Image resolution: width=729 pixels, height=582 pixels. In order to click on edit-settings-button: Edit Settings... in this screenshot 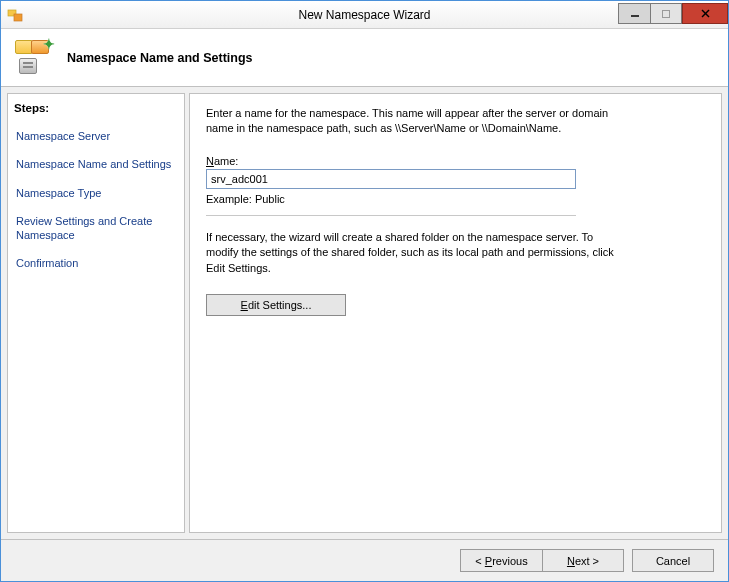, I will do `click(276, 305)`.